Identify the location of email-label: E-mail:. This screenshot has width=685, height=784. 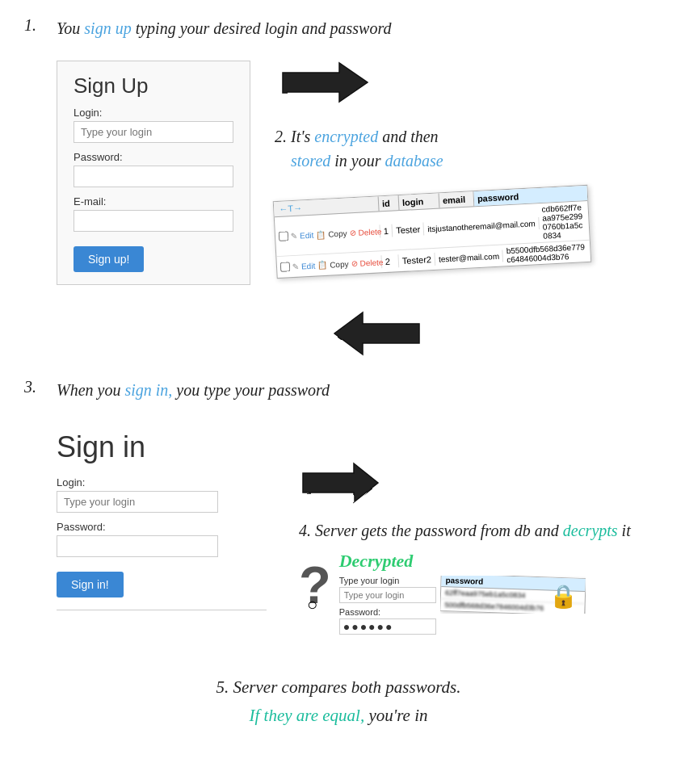
(153, 202).